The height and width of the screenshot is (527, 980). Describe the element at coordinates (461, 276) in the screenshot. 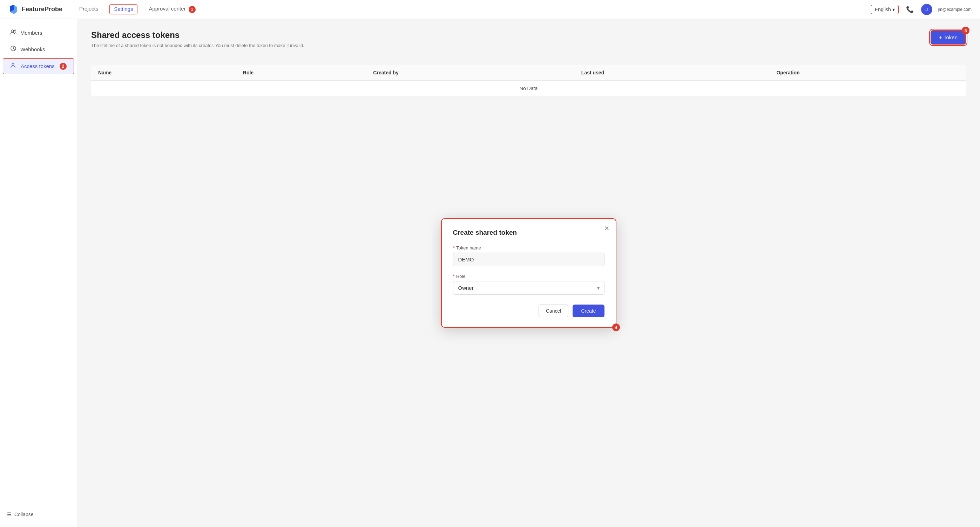

I see `role-label: Role` at that location.